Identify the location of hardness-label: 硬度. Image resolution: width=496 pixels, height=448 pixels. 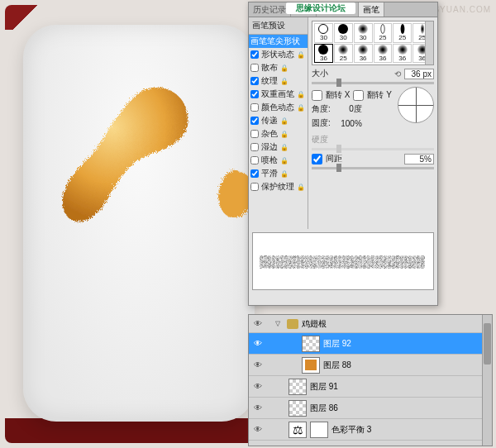
(320, 140).